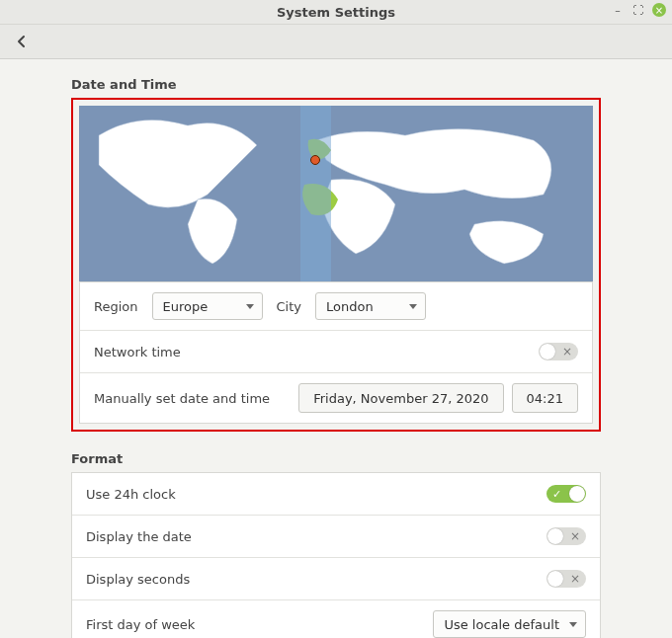 This screenshot has width=672, height=638. What do you see at coordinates (336, 85) in the screenshot?
I see `section-heading-datetime: Date and Time` at bounding box center [336, 85].